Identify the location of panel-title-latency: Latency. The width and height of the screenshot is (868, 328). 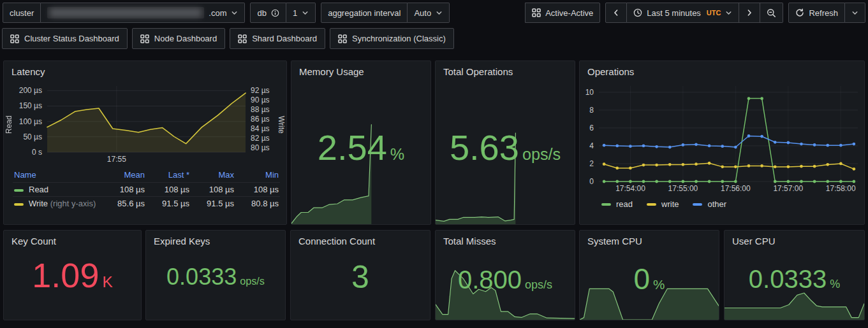
(145, 69).